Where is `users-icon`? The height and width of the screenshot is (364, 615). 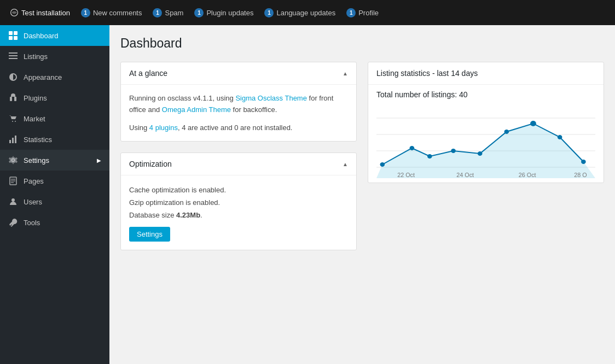
users-icon is located at coordinates (13, 202).